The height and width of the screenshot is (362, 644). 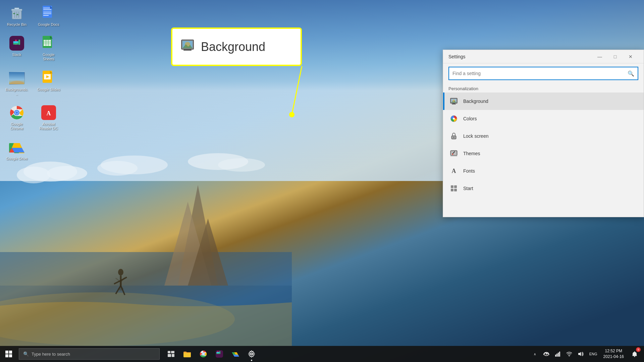 What do you see at coordinates (569, 354) in the screenshot?
I see `tray-wifi-icon` at bounding box center [569, 354].